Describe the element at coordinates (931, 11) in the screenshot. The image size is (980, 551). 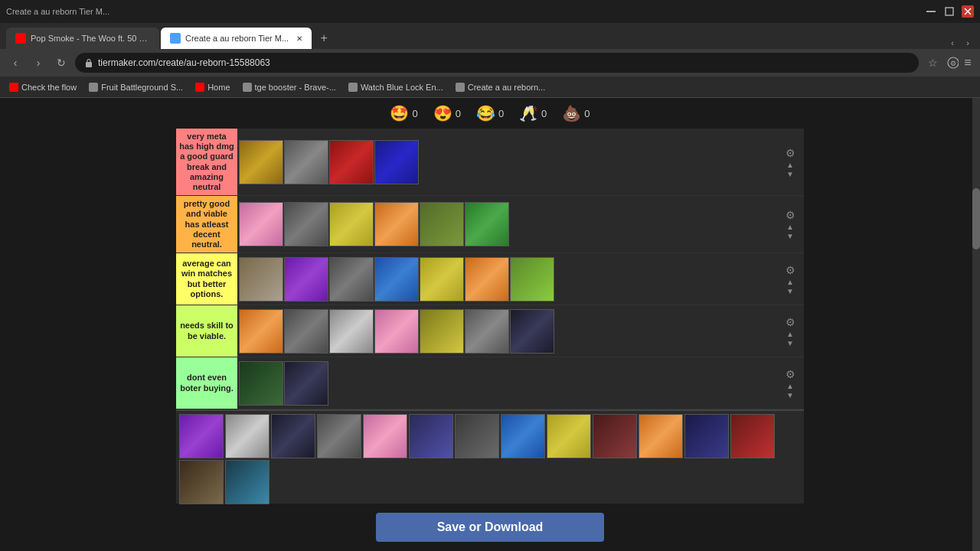
I see `minimize-button` at that location.